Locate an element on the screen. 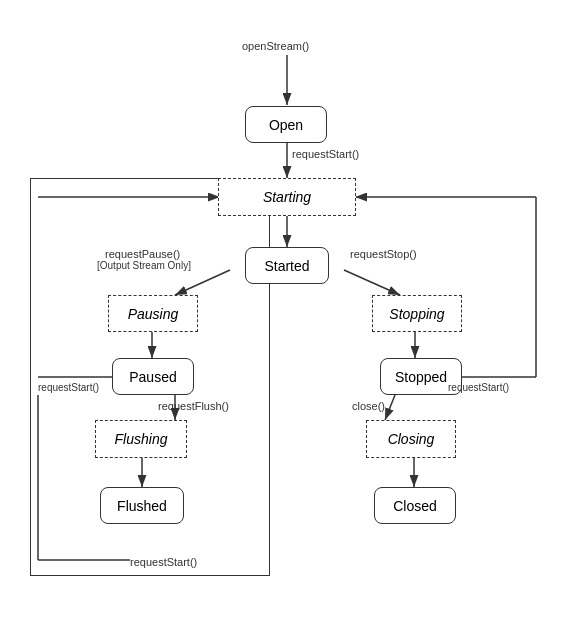  label-requestpause: requestPause() is located at coordinates (142, 254).